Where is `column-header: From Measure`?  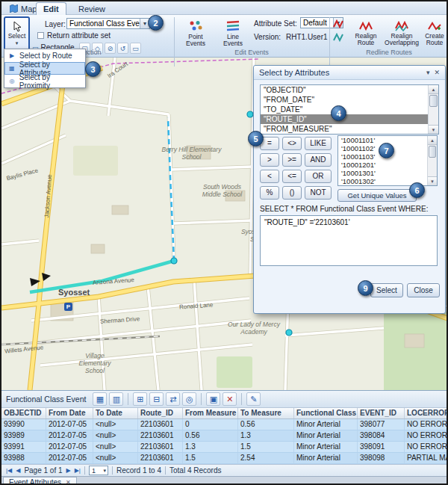 column-header: From Measure is located at coordinates (211, 413).